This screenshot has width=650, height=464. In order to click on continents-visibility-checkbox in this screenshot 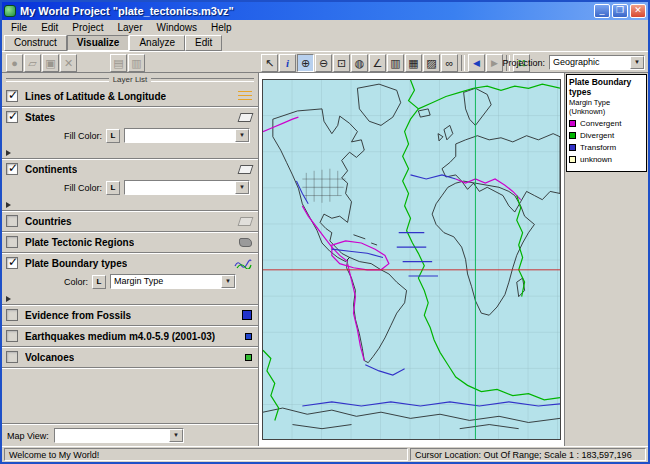, I will do `click(12, 169)`.